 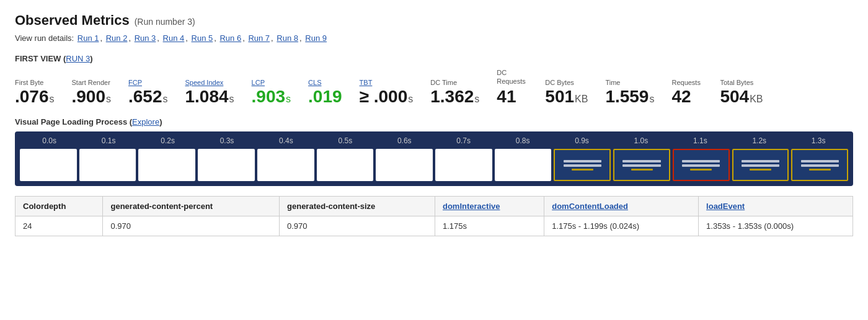 I want to click on vpl-explore-link: Explore, so click(x=146, y=122).